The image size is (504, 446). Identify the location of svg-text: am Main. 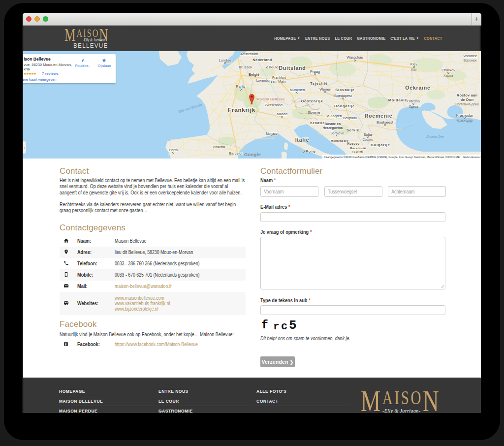
(280, 82).